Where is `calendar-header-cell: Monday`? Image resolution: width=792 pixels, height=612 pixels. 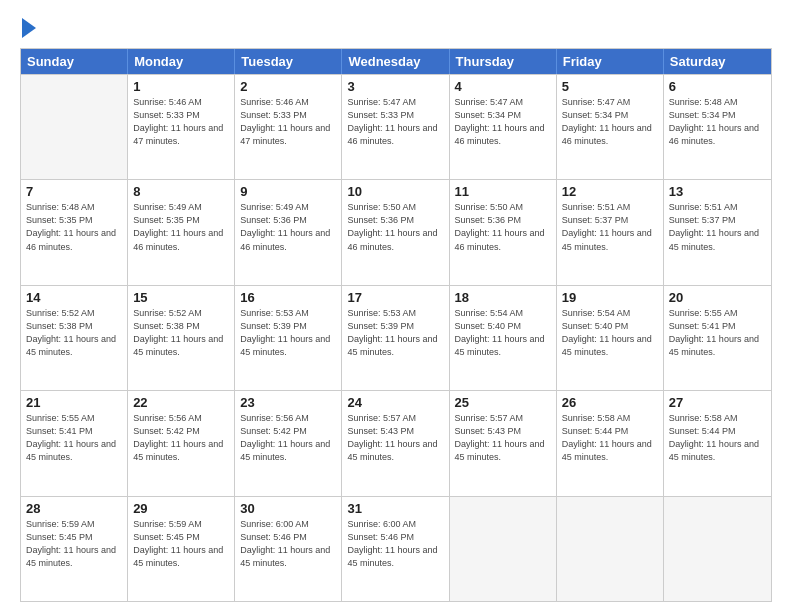 calendar-header-cell: Monday is located at coordinates (182, 62).